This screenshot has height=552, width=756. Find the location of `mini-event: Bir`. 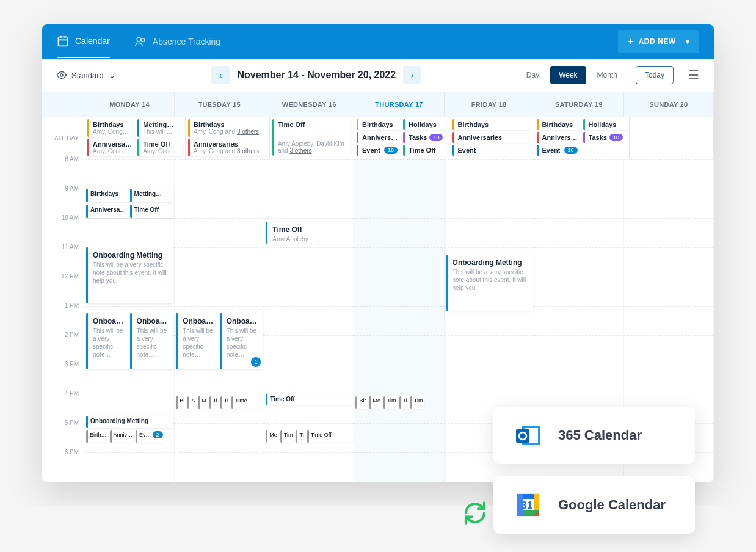

mini-event: Bir is located at coordinates (362, 402).